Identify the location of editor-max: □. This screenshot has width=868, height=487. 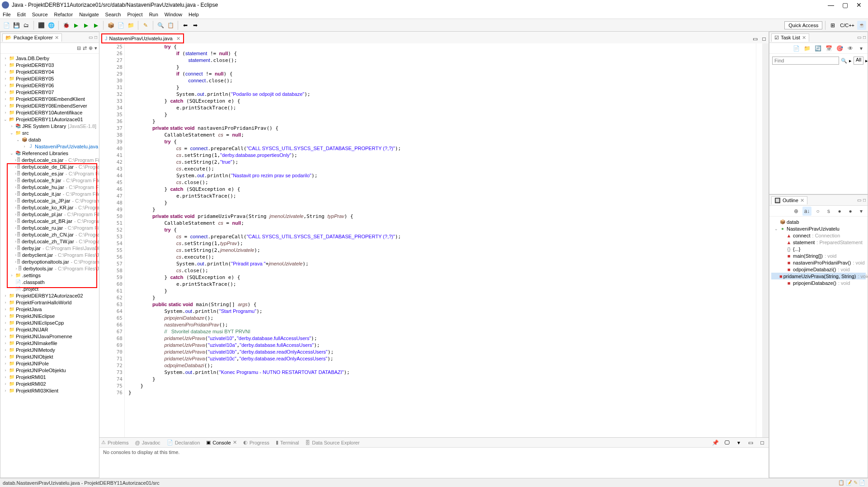
(764, 39).